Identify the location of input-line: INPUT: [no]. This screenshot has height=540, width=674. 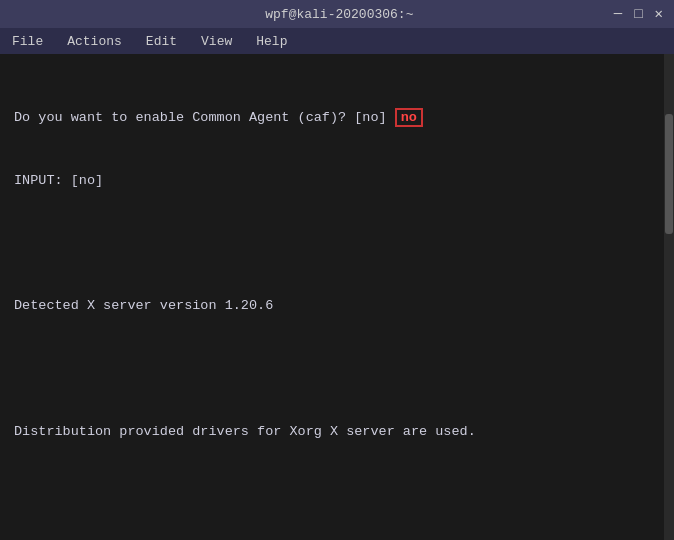
(332, 182).